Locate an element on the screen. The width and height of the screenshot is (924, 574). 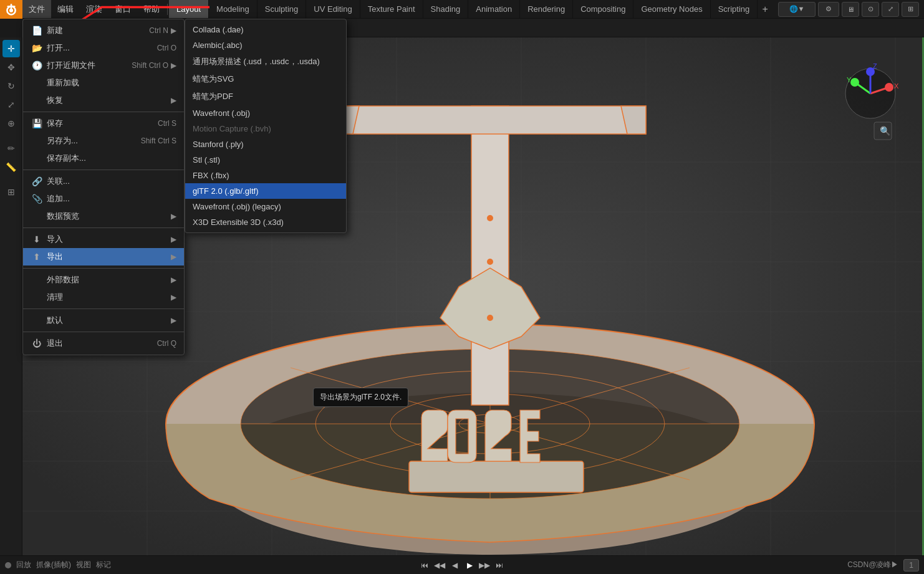
svg-text: Z is located at coordinates (875, 66).